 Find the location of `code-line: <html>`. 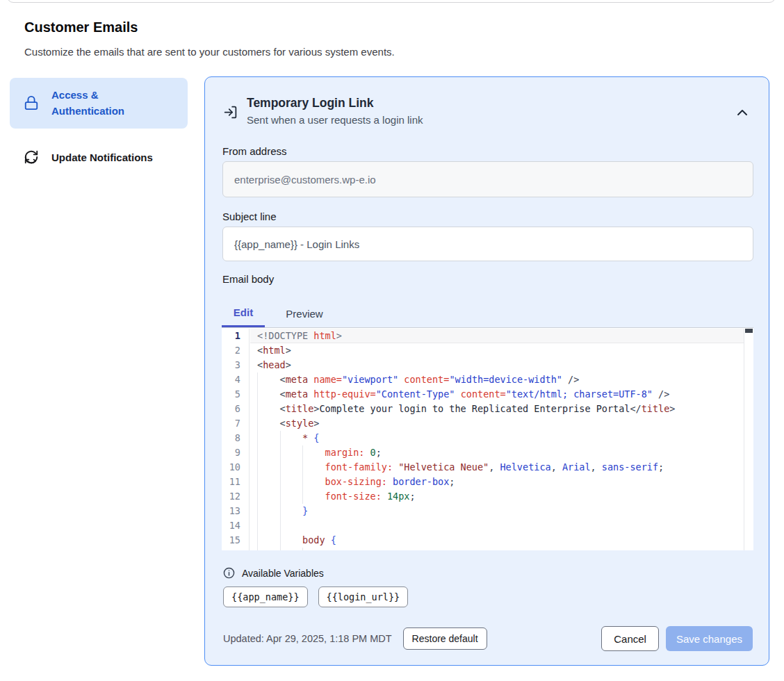

code-line: <html> is located at coordinates (497, 350).